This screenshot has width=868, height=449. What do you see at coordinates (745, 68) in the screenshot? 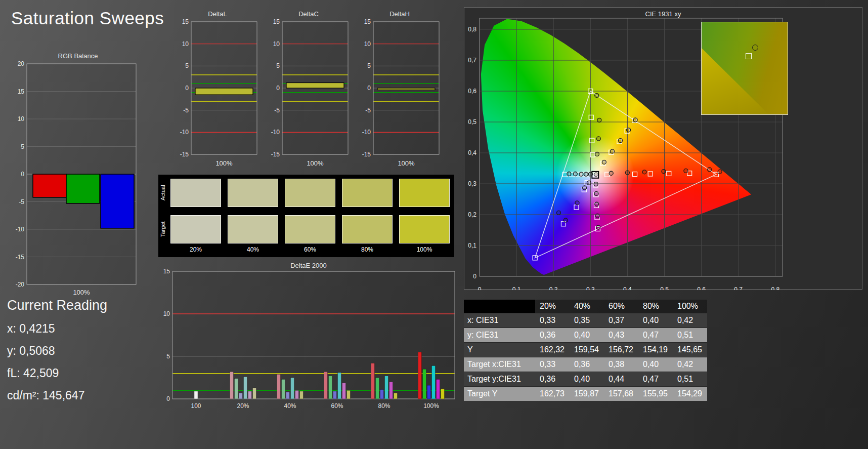
I see `cie-inset-zoom` at bounding box center [745, 68].